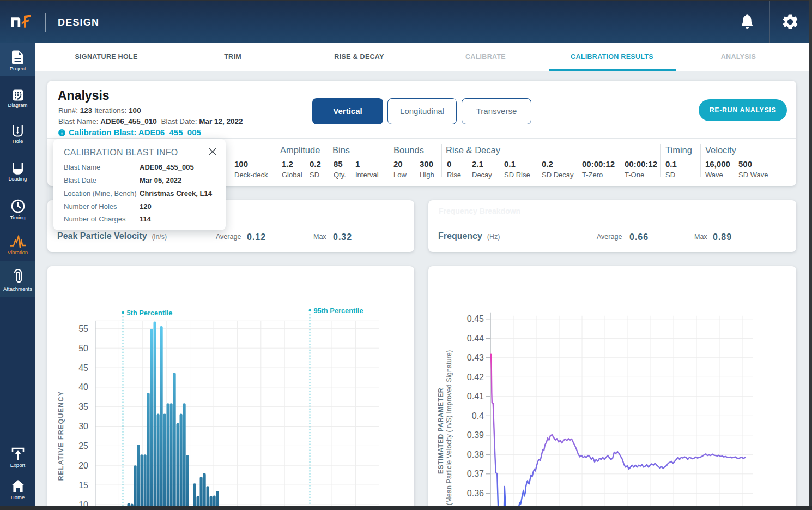 The width and height of the screenshot is (812, 510). I want to click on svg-text:(Mean Particle Velocity (In/S): (Mean Particle Velocity (In/S) Improved …, so click(449, 428).